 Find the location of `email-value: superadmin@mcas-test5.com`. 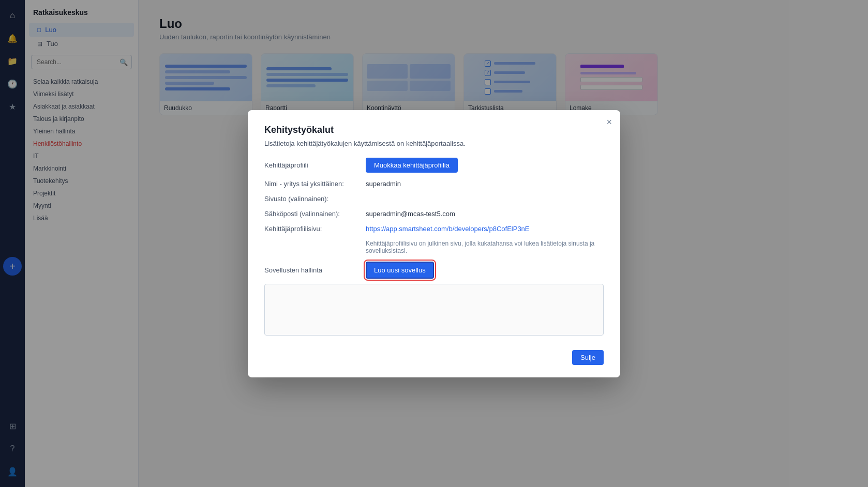

email-value: superadmin@mcas-test5.com is located at coordinates (411, 214).